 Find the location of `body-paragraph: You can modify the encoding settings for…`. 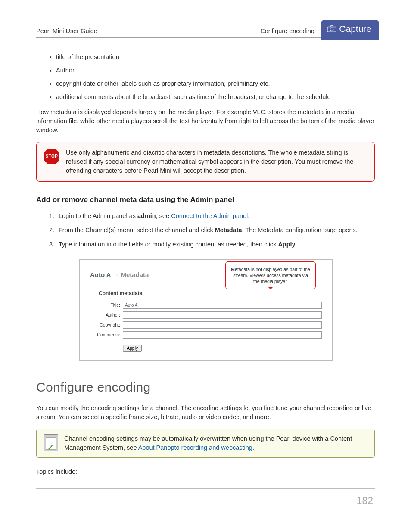

body-paragraph: You can modify the encoding settings for… is located at coordinates (206, 413).